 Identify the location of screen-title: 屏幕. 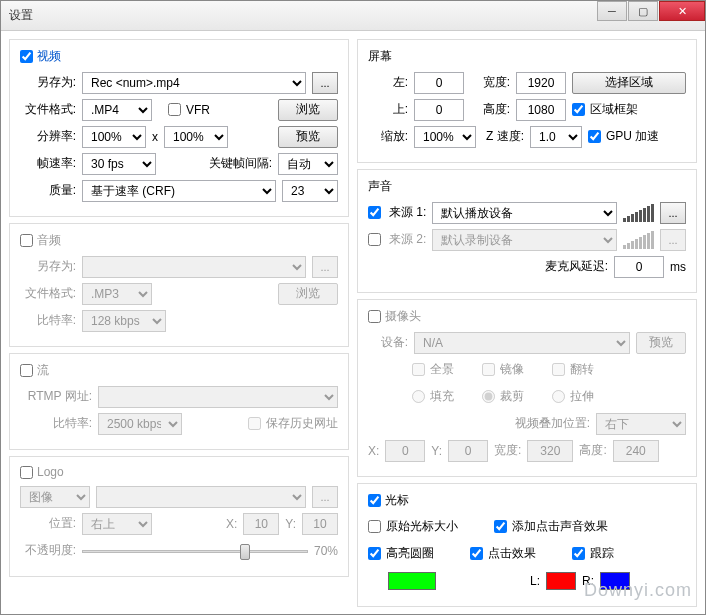
(380, 56).